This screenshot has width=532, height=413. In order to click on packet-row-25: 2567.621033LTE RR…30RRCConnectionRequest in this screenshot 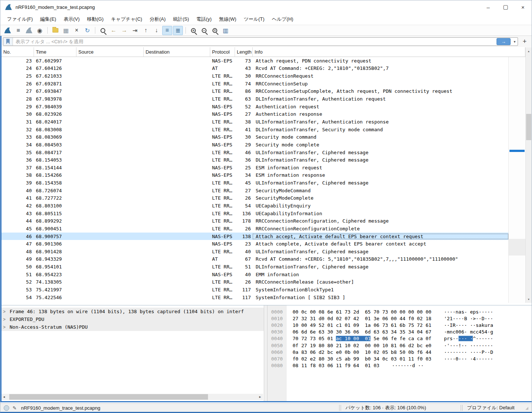, I will do `click(254, 76)`.